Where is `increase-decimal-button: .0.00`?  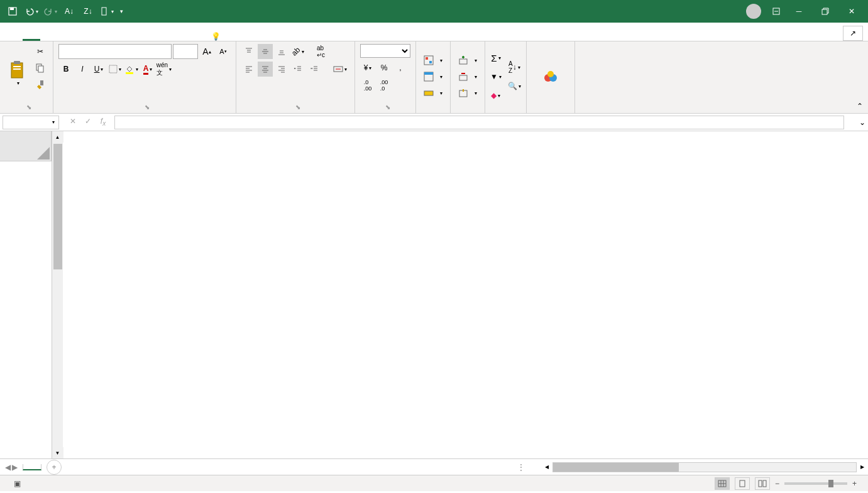
increase-decimal-button: .0.00 is located at coordinates (368, 85).